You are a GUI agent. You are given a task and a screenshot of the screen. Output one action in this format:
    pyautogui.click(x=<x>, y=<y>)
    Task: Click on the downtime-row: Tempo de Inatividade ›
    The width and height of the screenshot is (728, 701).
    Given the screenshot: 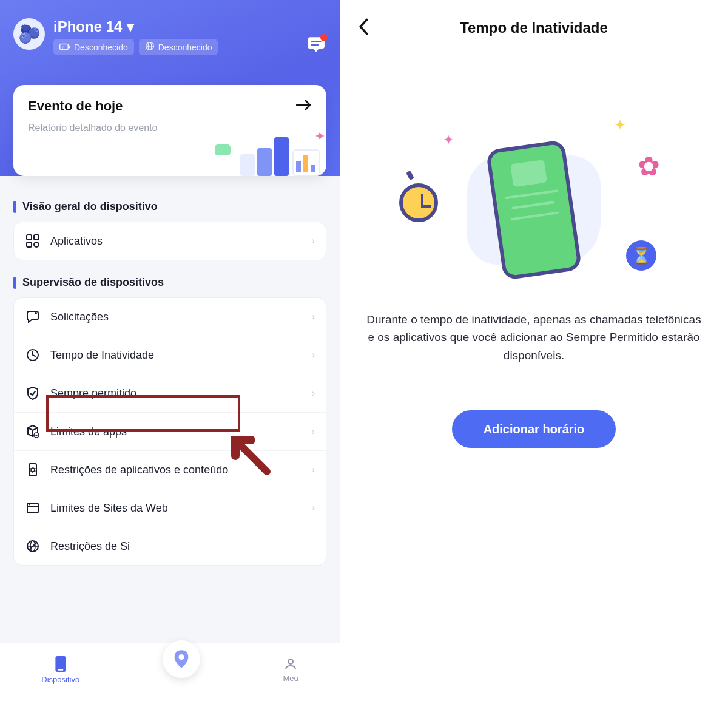 What is the action you would take?
    pyautogui.click(x=170, y=354)
    